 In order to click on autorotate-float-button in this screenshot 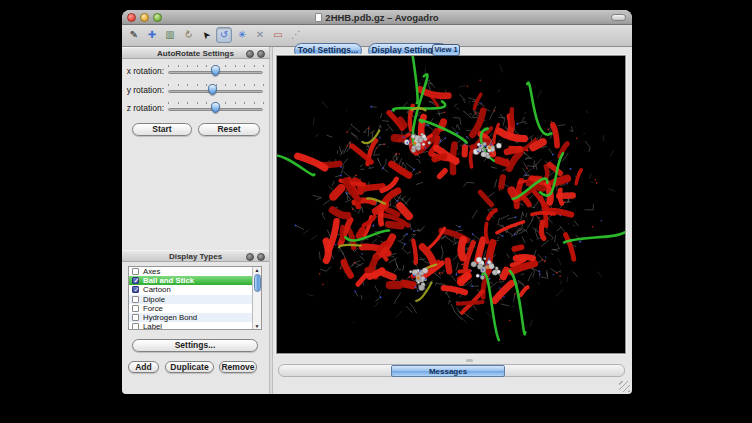, I will do `click(250, 54)`.